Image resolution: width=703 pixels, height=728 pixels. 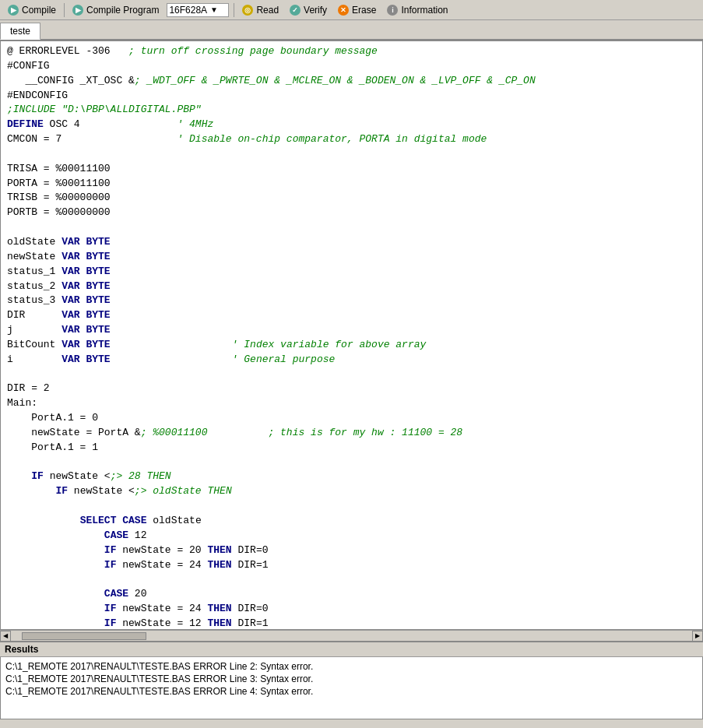 I want to click on erase-label: Erase, so click(x=364, y=10).